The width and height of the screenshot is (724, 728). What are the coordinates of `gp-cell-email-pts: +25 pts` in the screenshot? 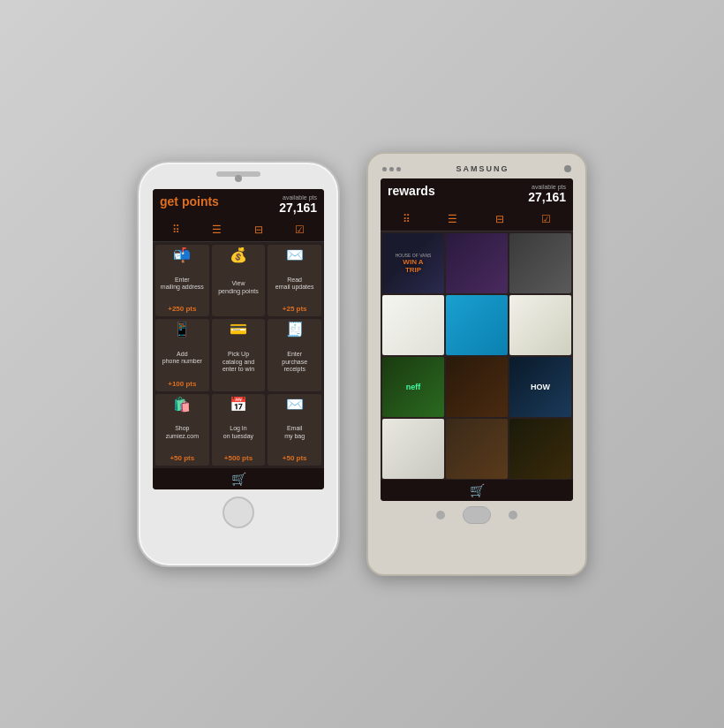 It's located at (295, 309).